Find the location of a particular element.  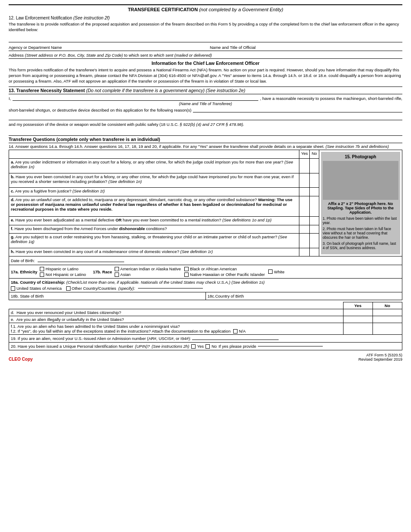

yes-col-header: Yes is located at coordinates (358, 306).